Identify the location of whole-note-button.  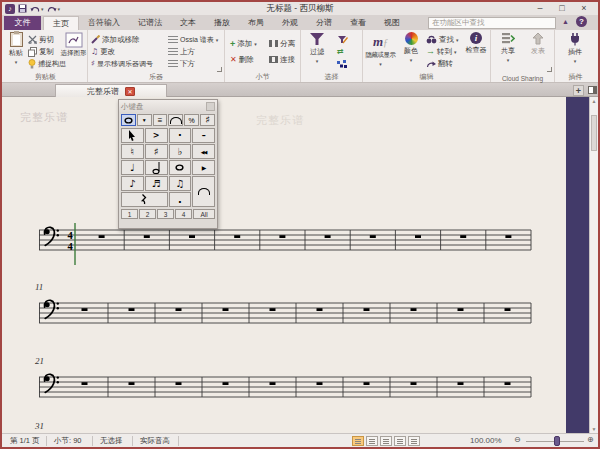
(180, 168).